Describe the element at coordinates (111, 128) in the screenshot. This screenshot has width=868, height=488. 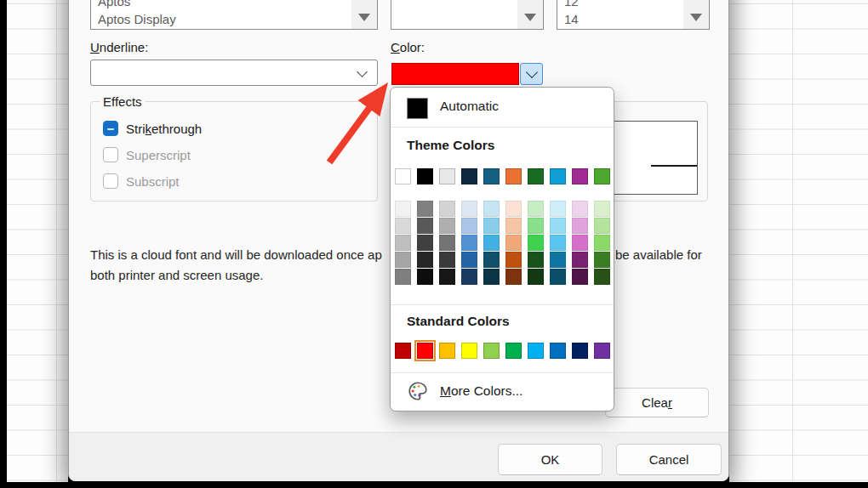
I see `strikethrough-checkbox` at that location.